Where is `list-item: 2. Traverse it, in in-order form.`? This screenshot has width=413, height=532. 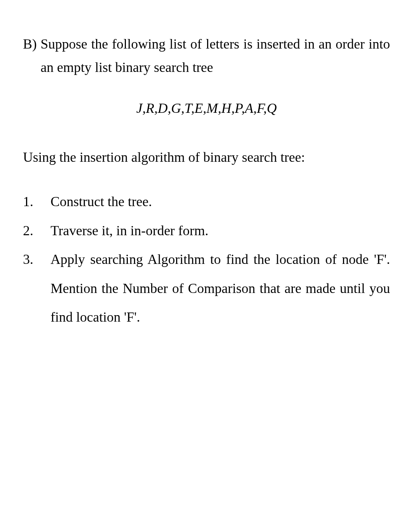
list-item: 2. Traverse it, in in-order form. is located at coordinates (207, 231).